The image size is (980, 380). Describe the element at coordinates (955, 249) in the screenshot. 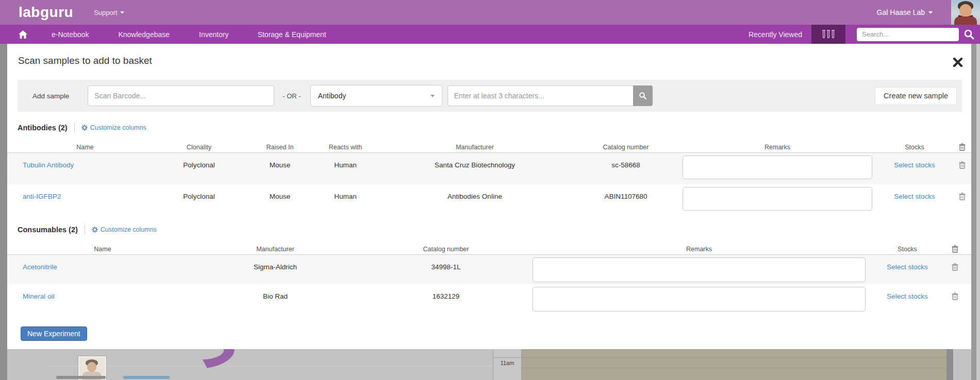

I see `delete-all-consumables-button` at that location.